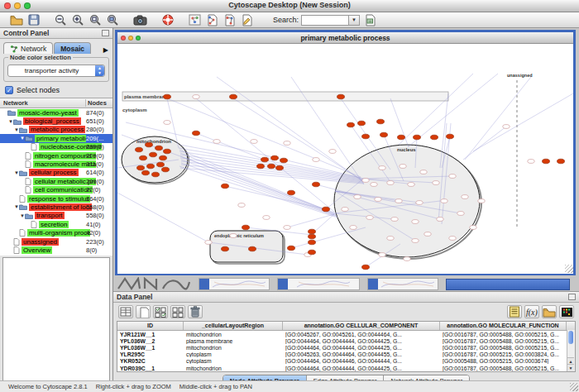 The image size is (579, 392). What do you see at coordinates (56, 250) in the screenshot?
I see `tree-row-overview: Overview8(0)` at bounding box center [56, 250].